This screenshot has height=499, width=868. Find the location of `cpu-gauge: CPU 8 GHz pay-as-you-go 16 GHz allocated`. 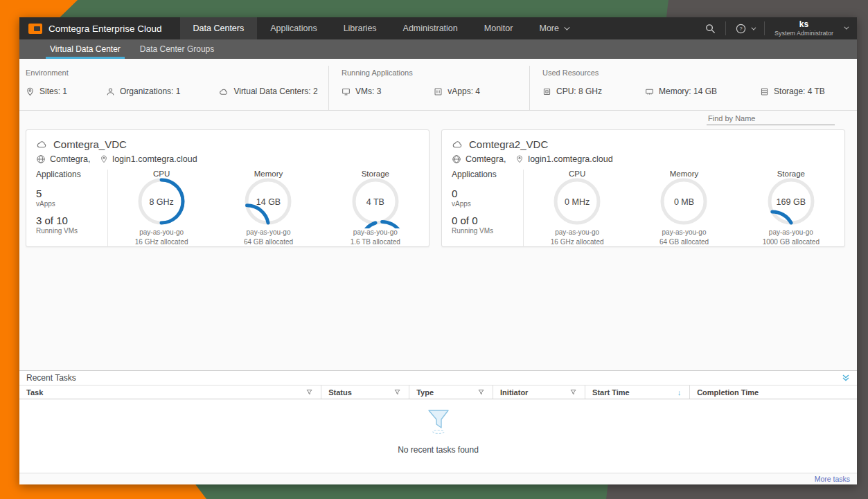

cpu-gauge: CPU 8 GHz pay-as-you-go 16 GHz allocated is located at coordinates (161, 208).